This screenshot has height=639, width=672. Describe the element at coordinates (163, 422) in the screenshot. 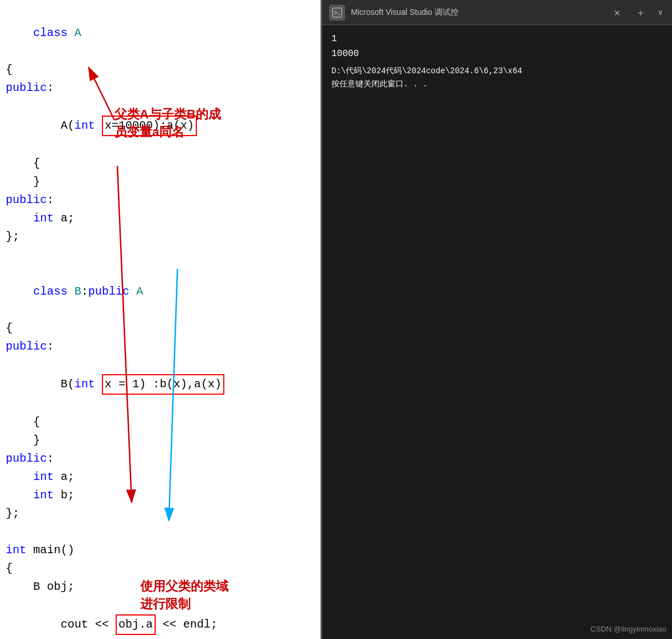

I see `code-line-15: {` at that location.